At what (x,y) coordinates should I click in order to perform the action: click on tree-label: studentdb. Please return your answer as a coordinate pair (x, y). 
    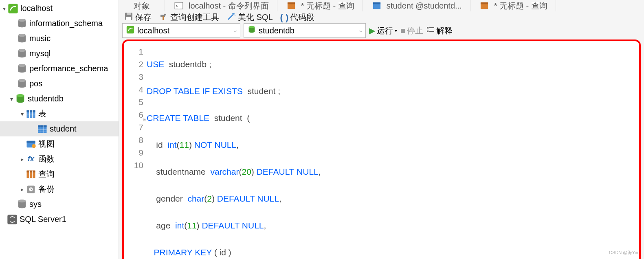
    Looking at the image, I should click on (46, 99).